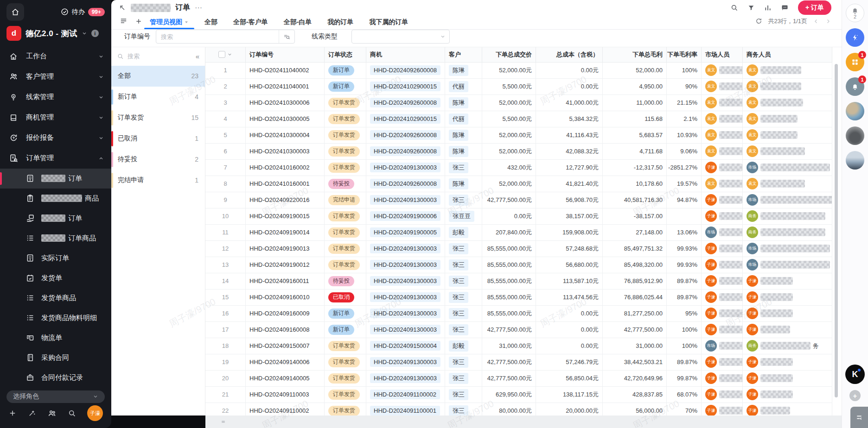 The image size is (868, 428). What do you see at coordinates (123, 21) in the screenshot?
I see `view-list-icon` at bounding box center [123, 21].